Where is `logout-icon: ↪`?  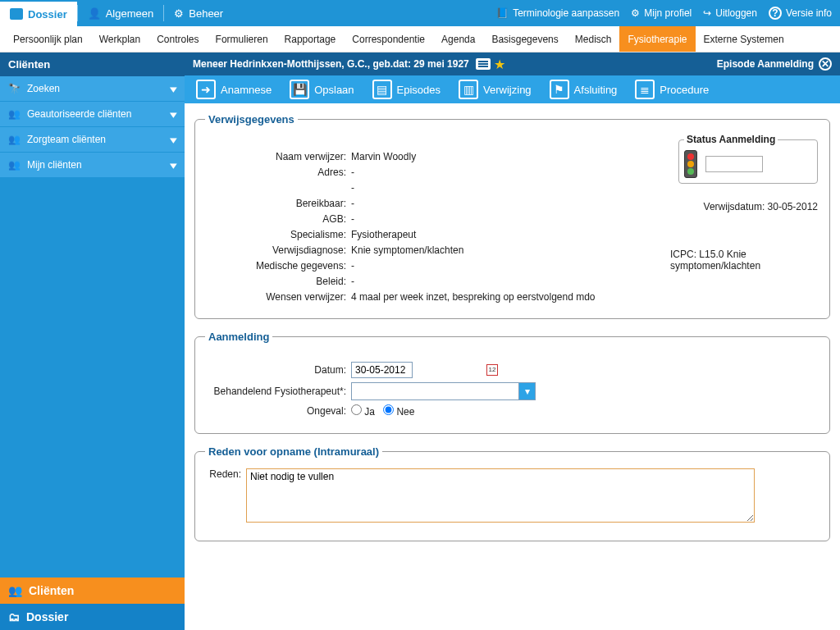
logout-icon: ↪ is located at coordinates (707, 13).